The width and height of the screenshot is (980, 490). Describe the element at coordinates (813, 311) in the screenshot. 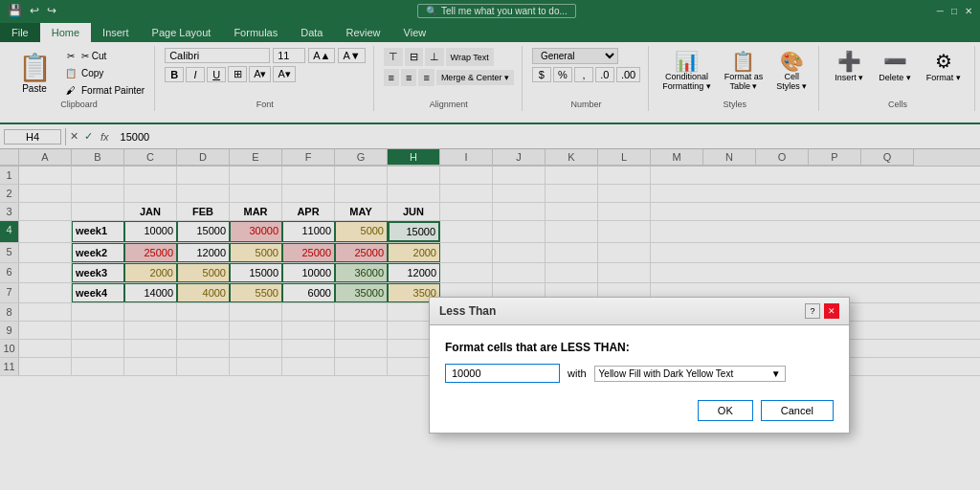

I see `dialog-help-btn: ?` at that location.